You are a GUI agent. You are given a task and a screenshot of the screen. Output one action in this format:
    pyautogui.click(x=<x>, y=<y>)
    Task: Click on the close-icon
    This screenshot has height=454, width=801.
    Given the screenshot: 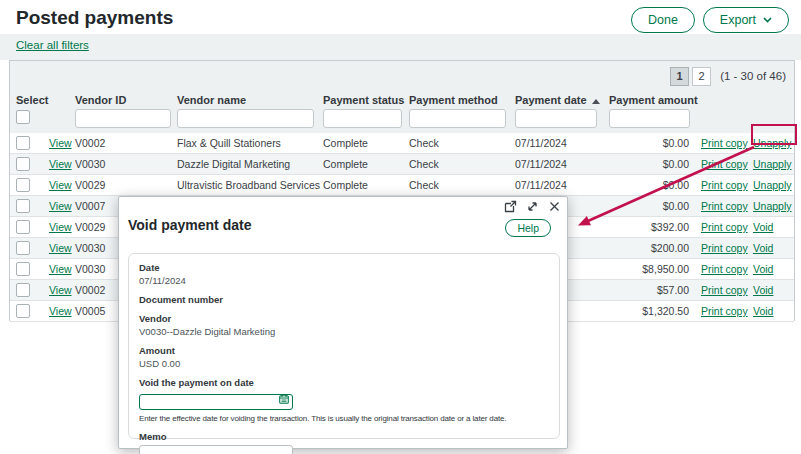 What is the action you would take?
    pyautogui.click(x=554, y=206)
    